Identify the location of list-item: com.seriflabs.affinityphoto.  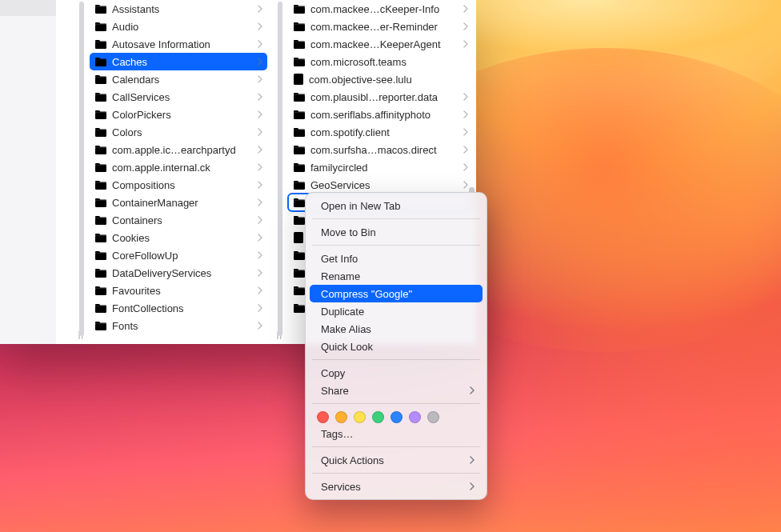
(381, 114).